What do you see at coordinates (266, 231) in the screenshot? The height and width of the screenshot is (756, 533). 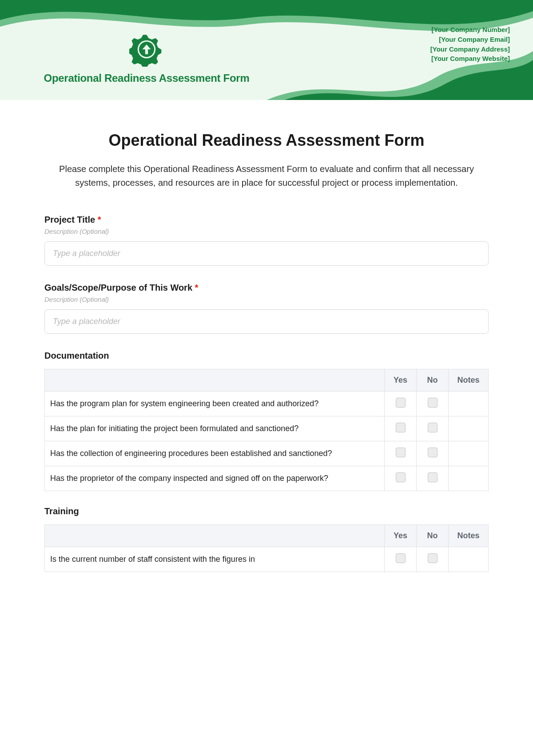 I see `project-title-sub: Description (Optional)` at bounding box center [266, 231].